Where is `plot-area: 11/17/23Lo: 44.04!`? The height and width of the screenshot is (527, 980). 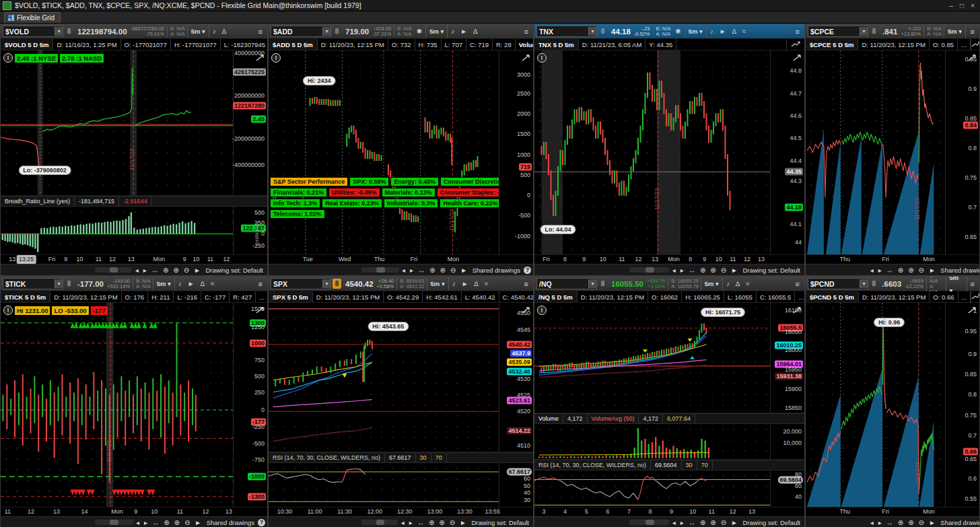
plot-area: 11/17/23Lo: 44.04! is located at coordinates (652, 153).